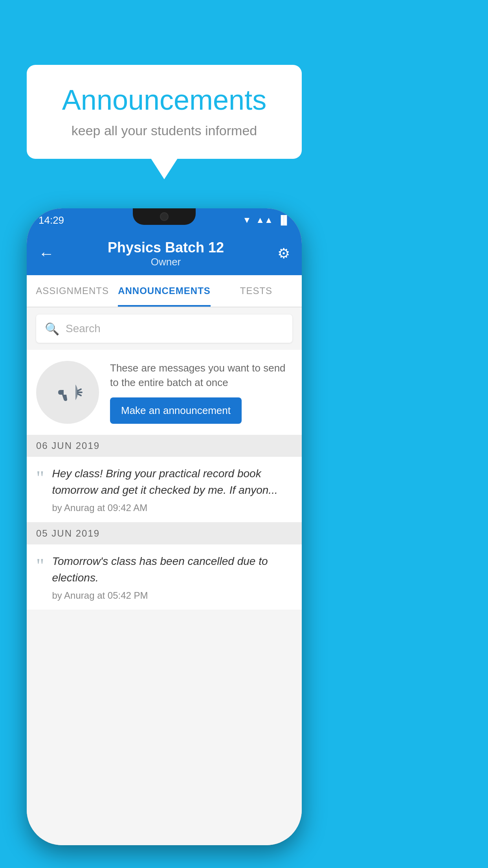  Describe the element at coordinates (164, 577) in the screenshot. I see `announcement-item-2: " Tomorrow's class has been cancelled du…` at that location.